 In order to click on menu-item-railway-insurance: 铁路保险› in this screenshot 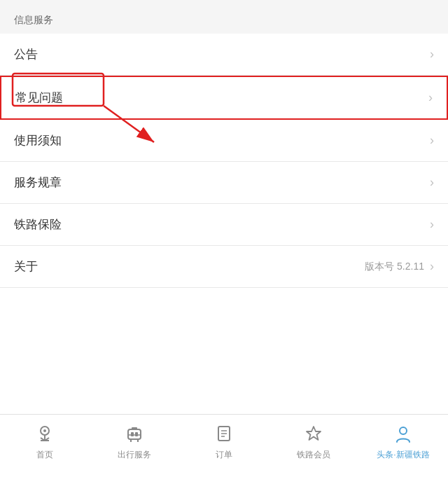, I will do `click(224, 225)`.